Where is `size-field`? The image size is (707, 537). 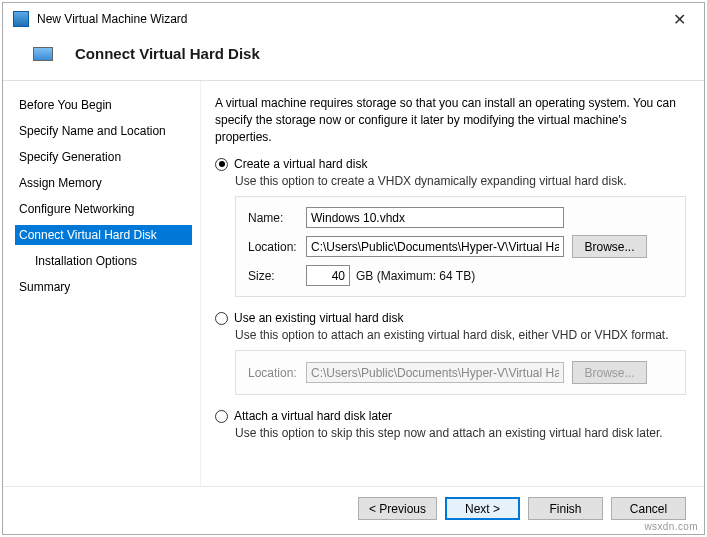
size-field is located at coordinates (328, 276).